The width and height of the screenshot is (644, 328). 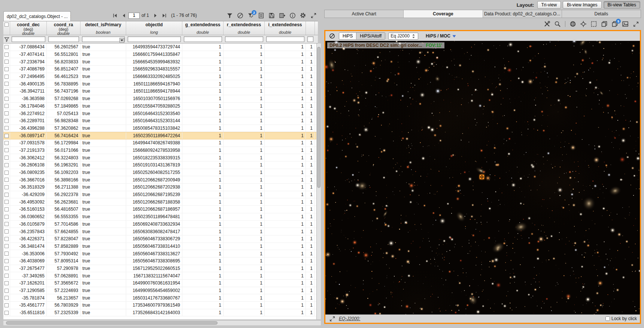 What do you see at coordinates (250, 15) in the screenshot?
I see `advanced-filter-icon: 2` at bounding box center [250, 15].